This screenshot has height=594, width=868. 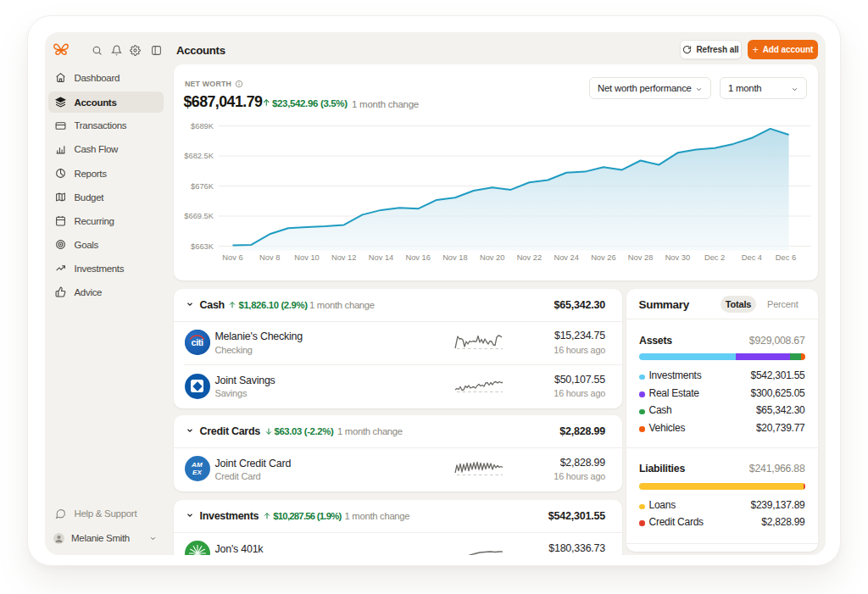 What do you see at coordinates (203, 186) in the screenshot?
I see `svg-text: $676K` at bounding box center [203, 186].